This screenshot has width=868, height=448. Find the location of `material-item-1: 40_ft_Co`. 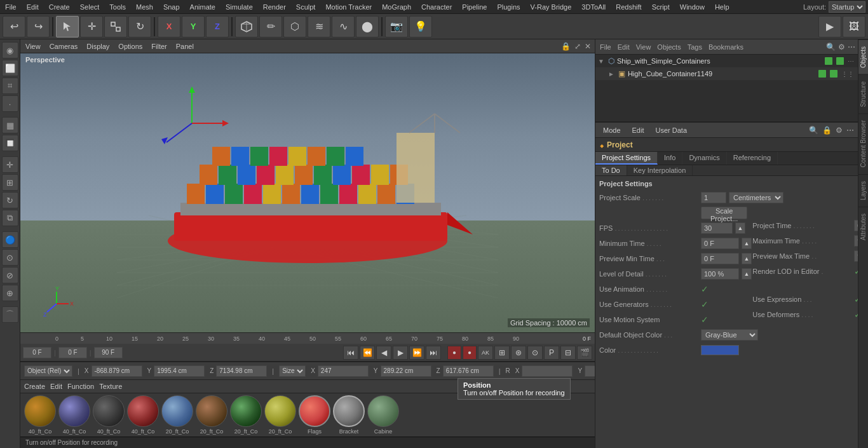

material-item-1: 40_ft_Co is located at coordinates (74, 415).